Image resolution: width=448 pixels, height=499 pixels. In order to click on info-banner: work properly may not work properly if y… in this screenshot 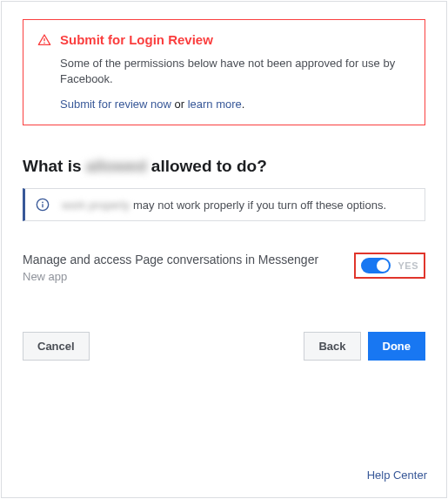, I will do `click(224, 205)`.